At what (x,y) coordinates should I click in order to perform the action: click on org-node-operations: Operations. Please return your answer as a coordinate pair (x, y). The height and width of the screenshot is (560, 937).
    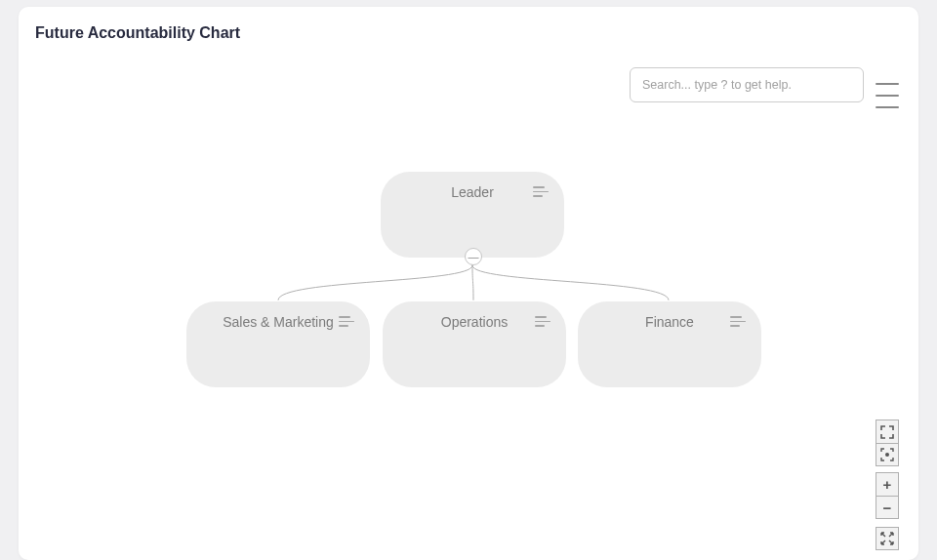
    Looking at the image, I should click on (474, 344).